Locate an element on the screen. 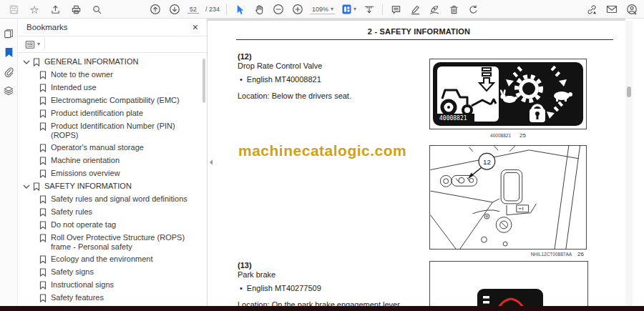  search-button is located at coordinates (97, 9).